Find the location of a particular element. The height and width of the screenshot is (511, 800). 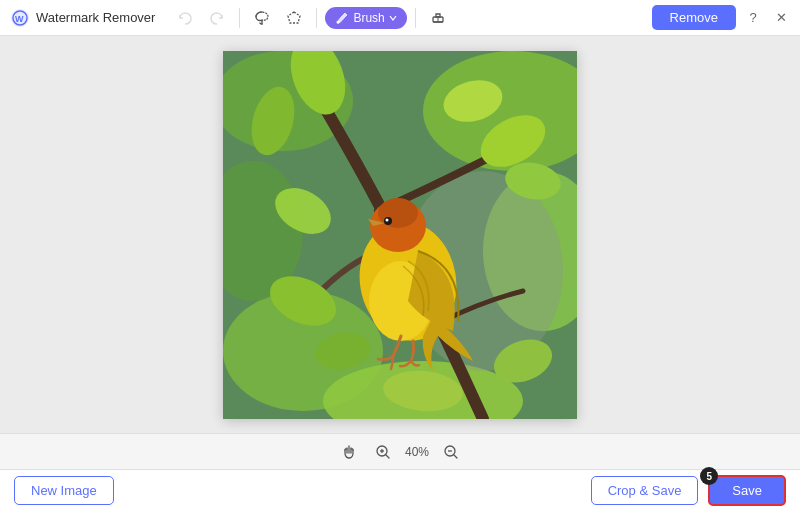

eraser-icon is located at coordinates (438, 18).